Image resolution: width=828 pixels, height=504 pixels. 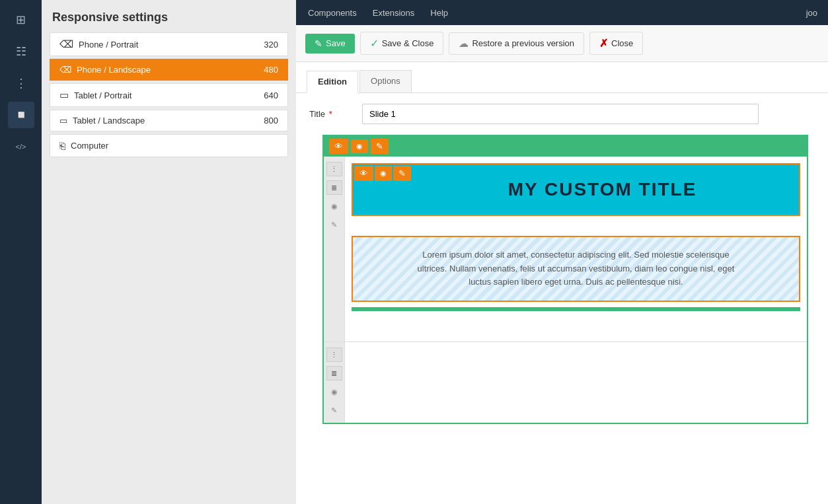 What do you see at coordinates (359, 147) in the screenshot?
I see `editor-eye-slash-btn: ◉` at bounding box center [359, 147].